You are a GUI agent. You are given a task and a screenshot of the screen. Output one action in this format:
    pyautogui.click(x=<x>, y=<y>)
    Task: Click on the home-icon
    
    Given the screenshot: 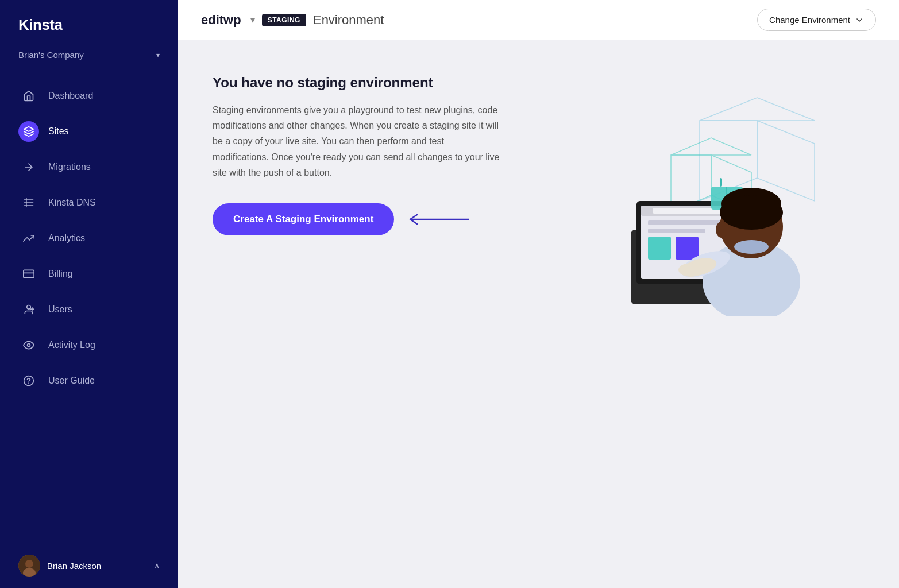 What is the action you would take?
    pyautogui.click(x=29, y=96)
    